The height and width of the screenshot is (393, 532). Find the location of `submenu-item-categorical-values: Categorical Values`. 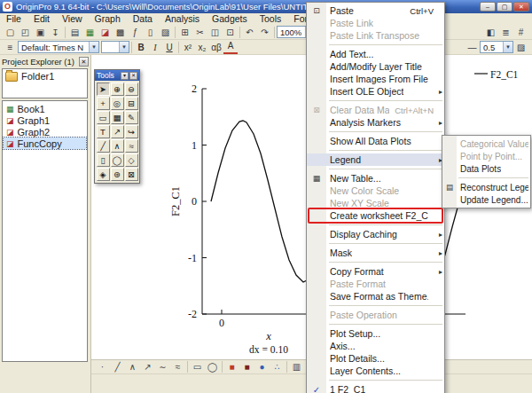

submenu-item-categorical-values: Categorical Values is located at coordinates (486, 144).